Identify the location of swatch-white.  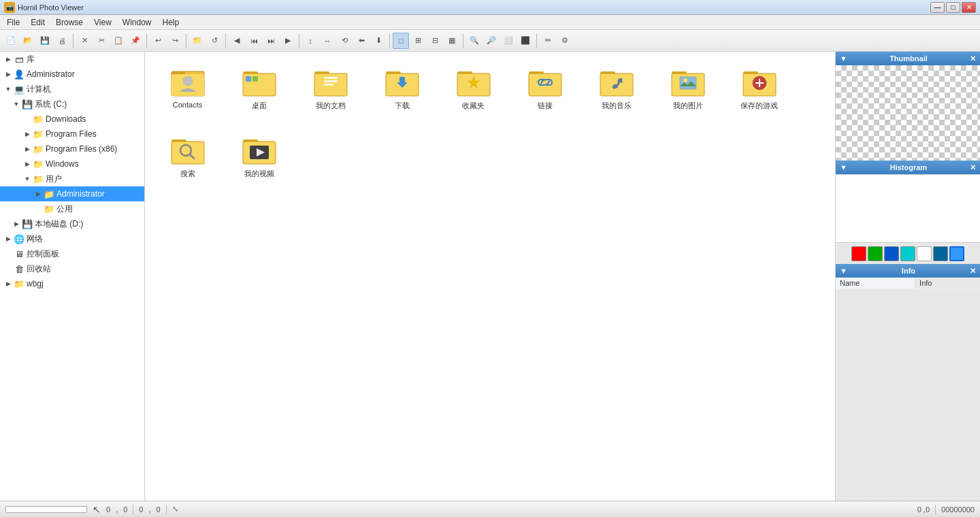
(924, 254).